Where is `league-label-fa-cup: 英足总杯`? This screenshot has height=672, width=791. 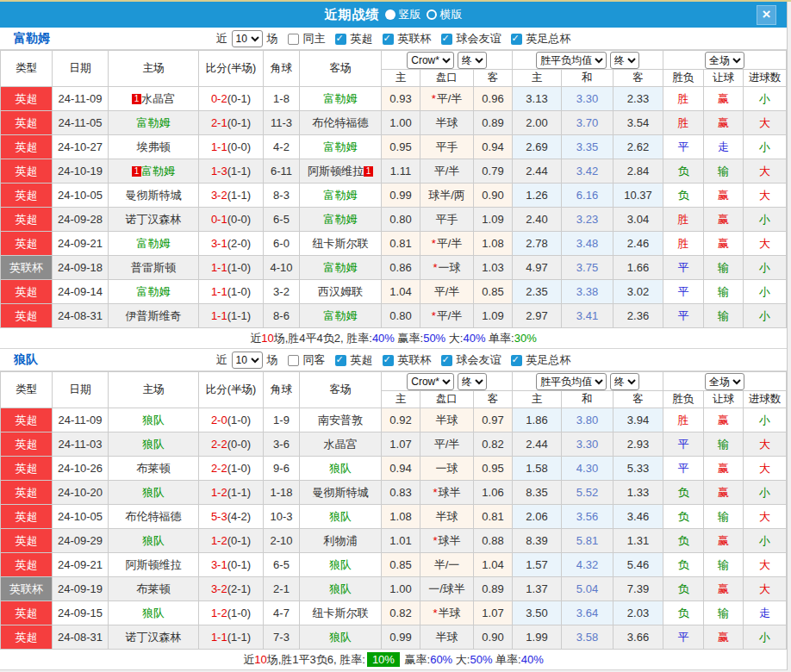 league-label-fa-cup: 英足总杯 is located at coordinates (549, 39).